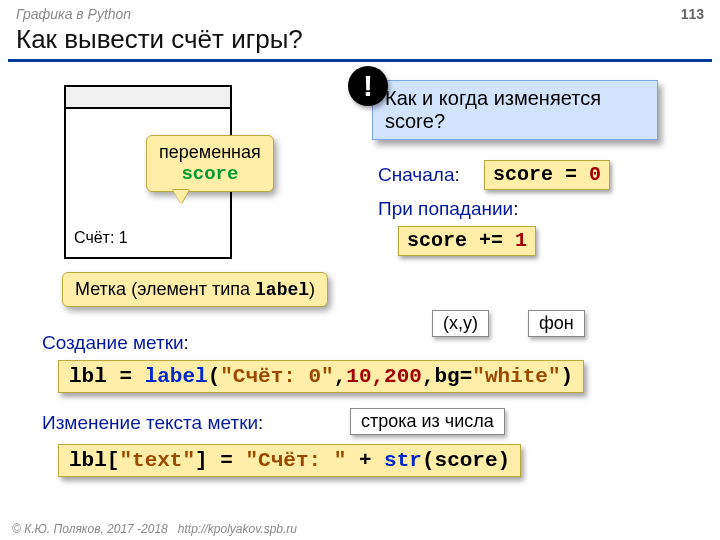 The height and width of the screenshot is (540, 720). What do you see at coordinates (210, 152) in the screenshot?
I see `var-callout-line1: переменная` at bounding box center [210, 152].